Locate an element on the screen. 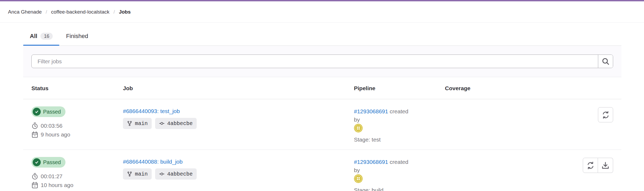  job-finished-at: 9 hours ago is located at coordinates (77, 135).